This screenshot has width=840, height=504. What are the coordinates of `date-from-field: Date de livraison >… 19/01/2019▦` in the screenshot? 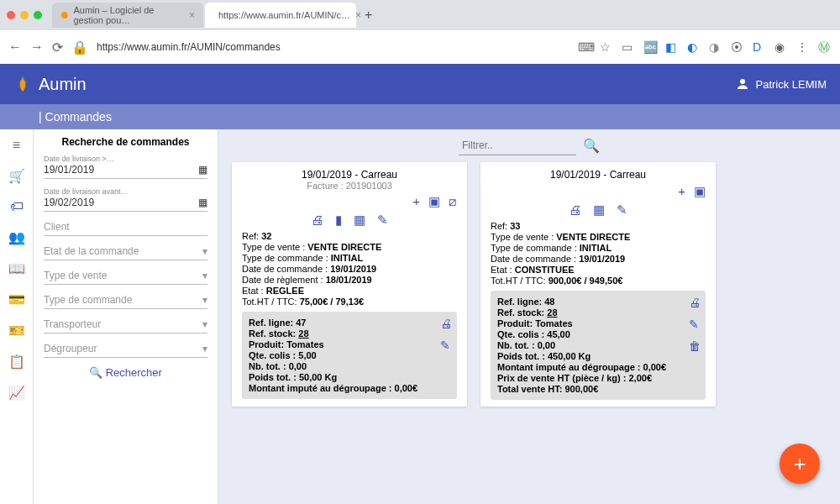 It's located at (126, 166).